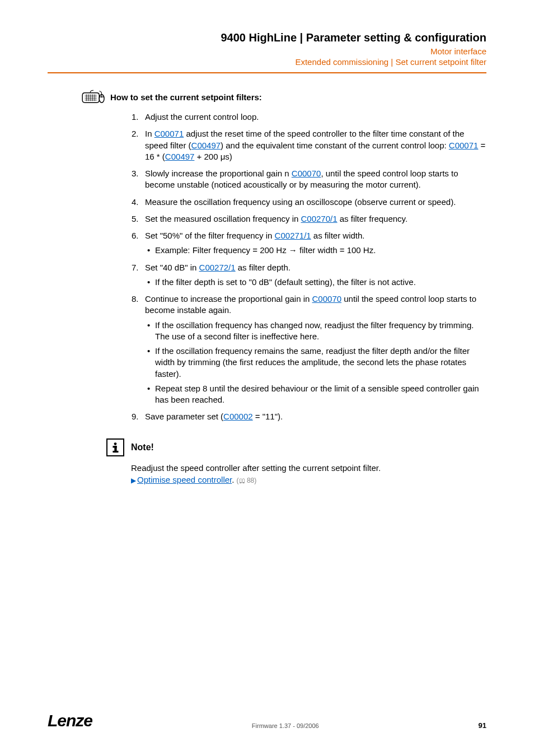 The width and height of the screenshot is (534, 756). What do you see at coordinates (267, 721) in the screenshot?
I see `footer: Lenze Firmware 1.37 - 09/2006 91` at bounding box center [267, 721].